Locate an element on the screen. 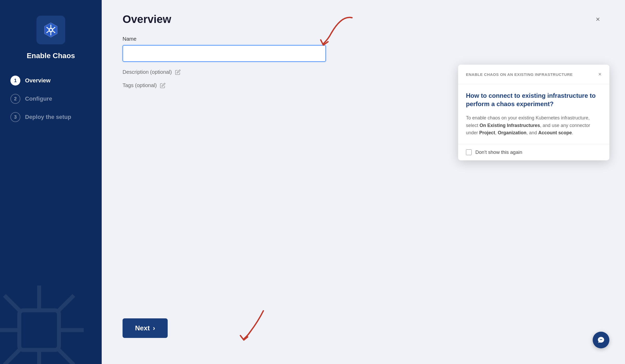 Image resolution: width=625 pixels, height=364 pixels. sidebar-title: Enable Chaos is located at coordinates (51, 56).